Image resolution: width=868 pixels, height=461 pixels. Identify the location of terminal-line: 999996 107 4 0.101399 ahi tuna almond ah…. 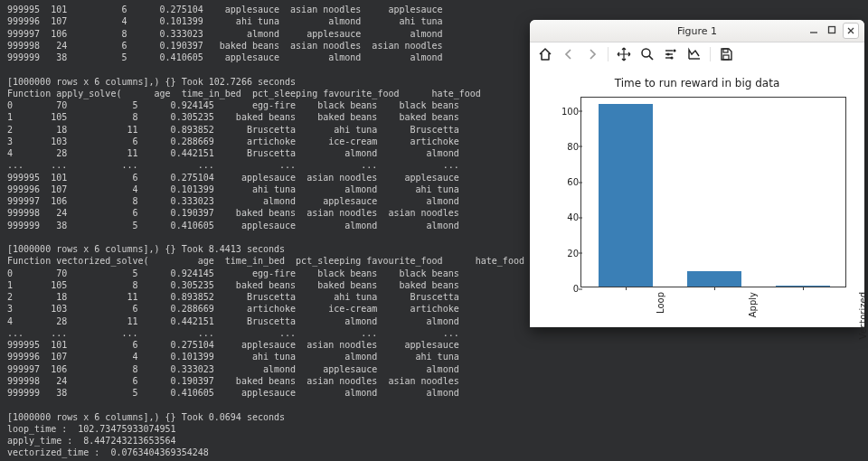
(434, 356).